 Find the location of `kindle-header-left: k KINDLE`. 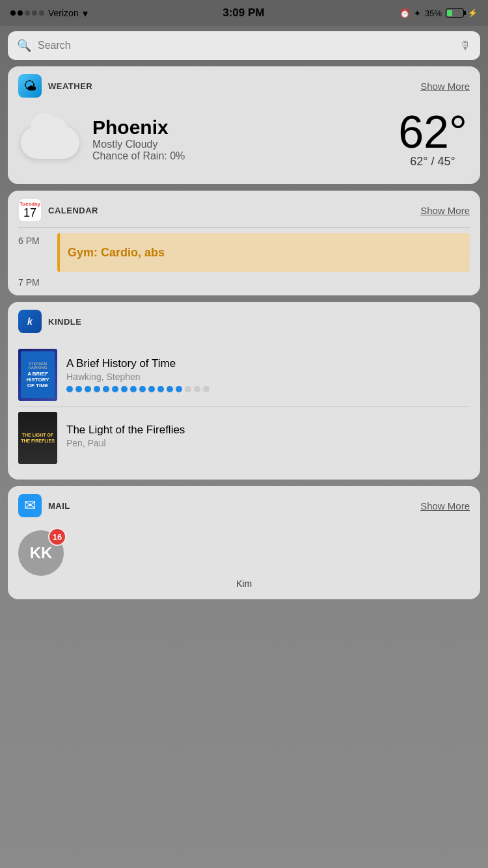

kindle-header-left: k KINDLE is located at coordinates (49, 321).